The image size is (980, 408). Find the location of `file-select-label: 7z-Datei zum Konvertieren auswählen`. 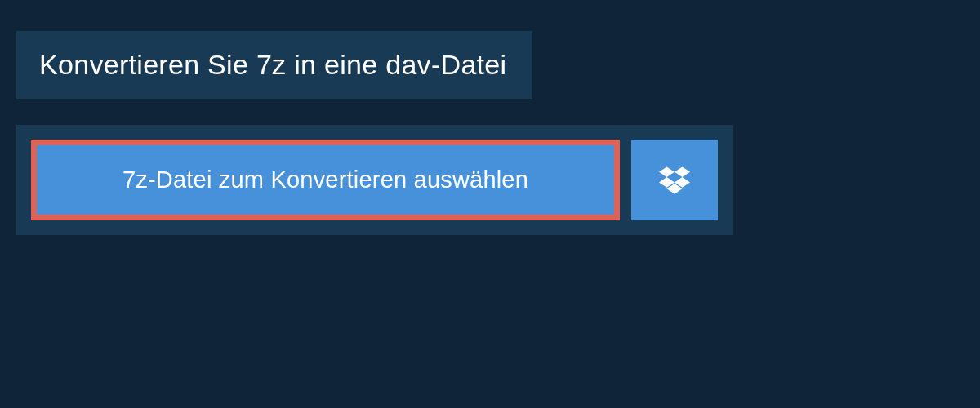

file-select-label: 7z-Datei zum Konvertieren auswählen is located at coordinates (325, 180).